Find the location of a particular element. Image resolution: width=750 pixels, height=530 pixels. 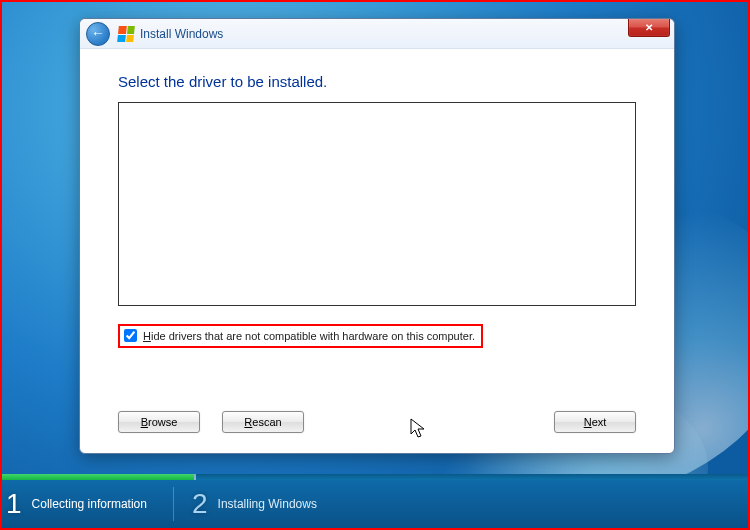

step-separator is located at coordinates (174, 504).